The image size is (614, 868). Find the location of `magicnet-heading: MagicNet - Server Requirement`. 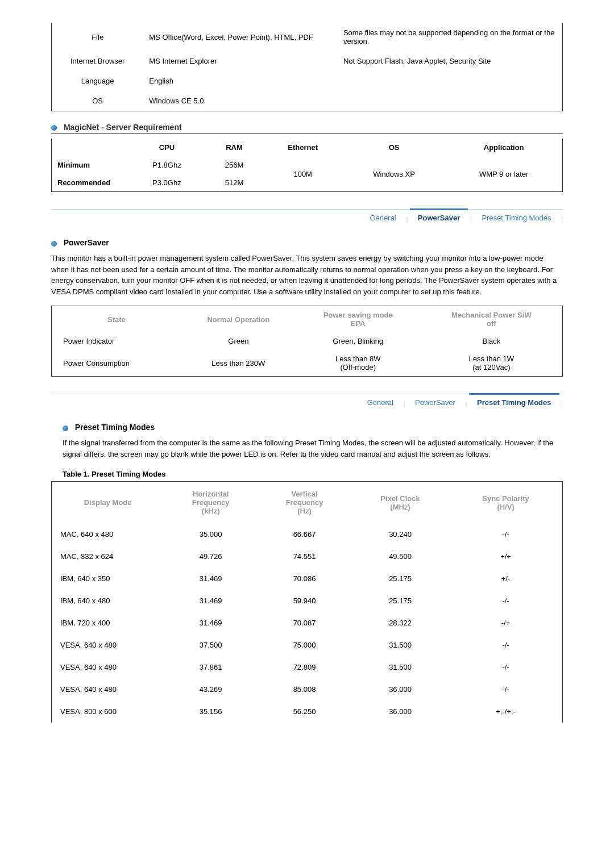

magicnet-heading: MagicNet - Server Requirement is located at coordinates (307, 128).